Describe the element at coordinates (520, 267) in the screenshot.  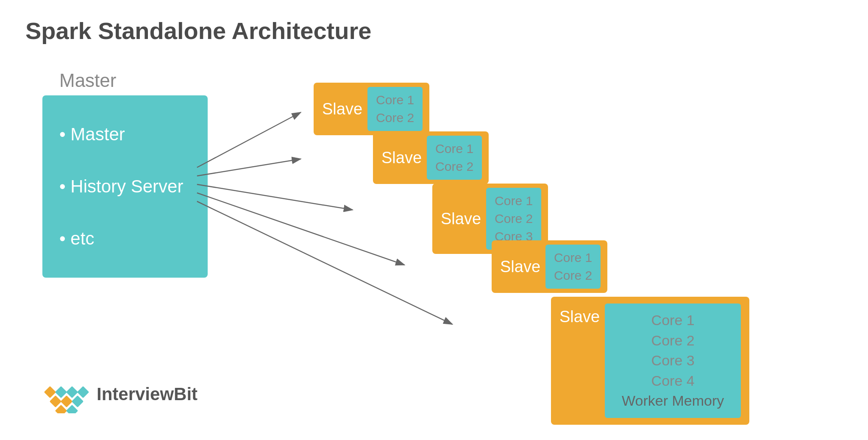
I see `slave-label-4: Slave` at that location.